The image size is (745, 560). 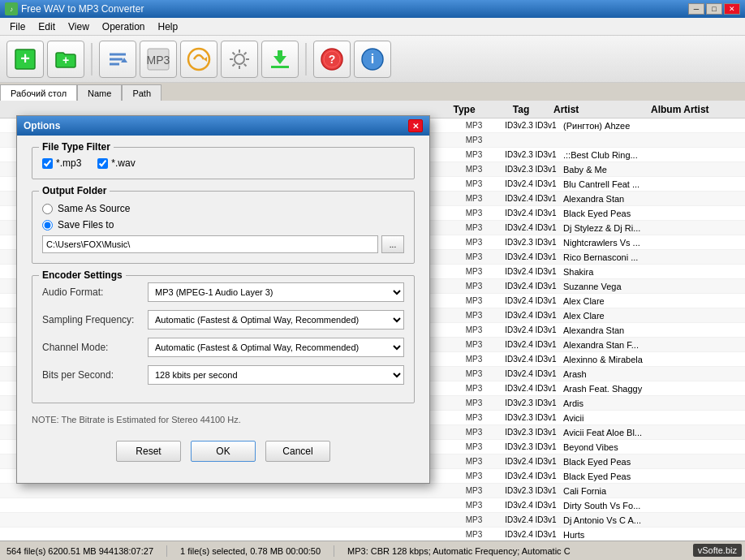 I want to click on bits-per-sec-select: 128 kbits per second, so click(x=276, y=375).